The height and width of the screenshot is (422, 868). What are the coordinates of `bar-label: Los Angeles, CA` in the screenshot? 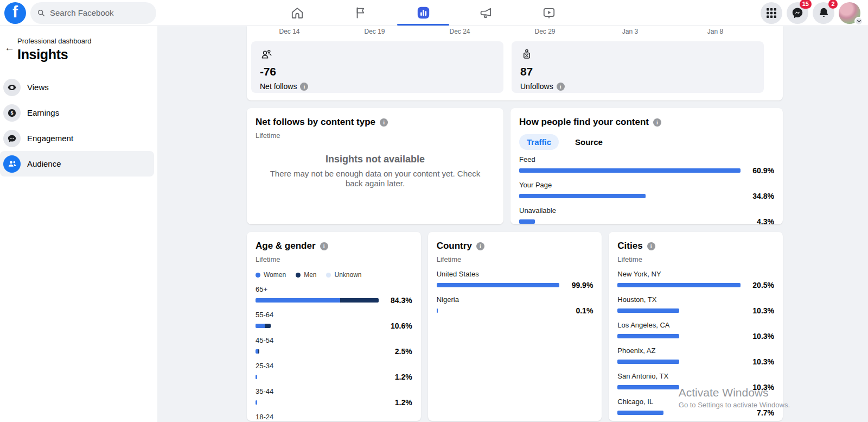 It's located at (695, 325).